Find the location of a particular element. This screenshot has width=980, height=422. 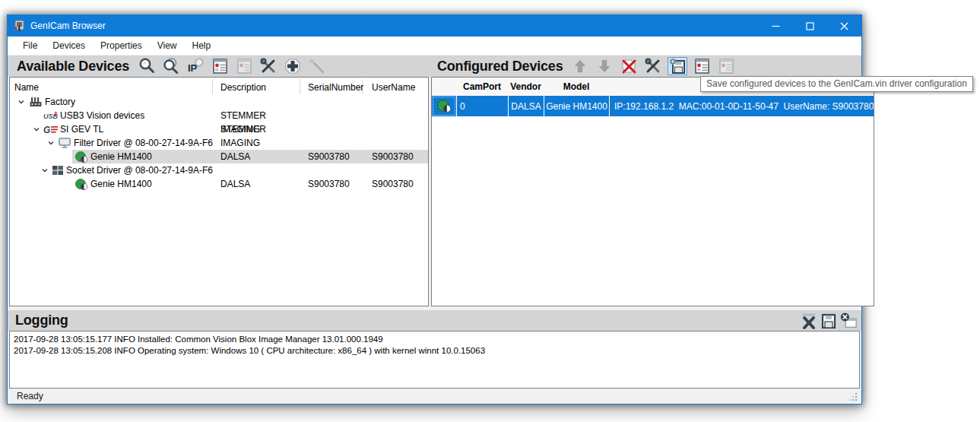

menu-devices: Devices is located at coordinates (68, 46).